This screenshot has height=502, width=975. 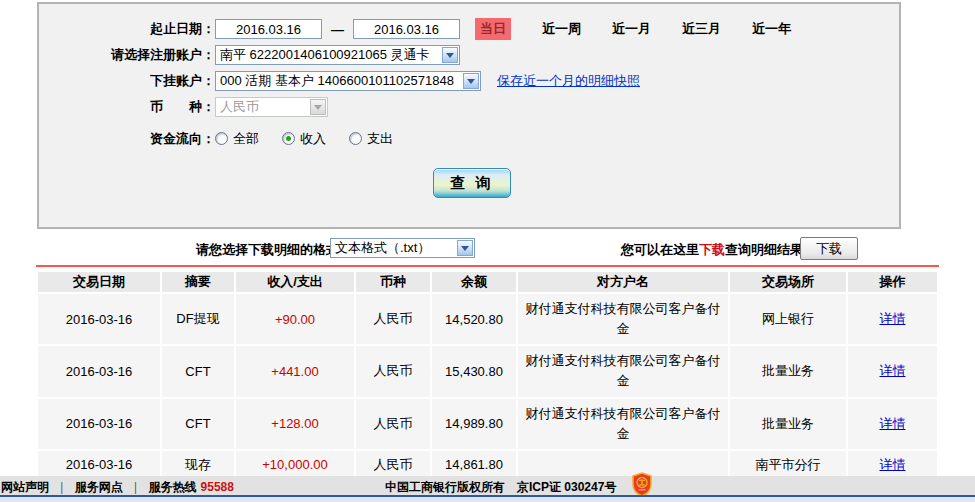 I want to click on sub-account-row: 下挂账户： 000 活期 基本户 1406600101102571848 保存近…, so click(x=469, y=81).